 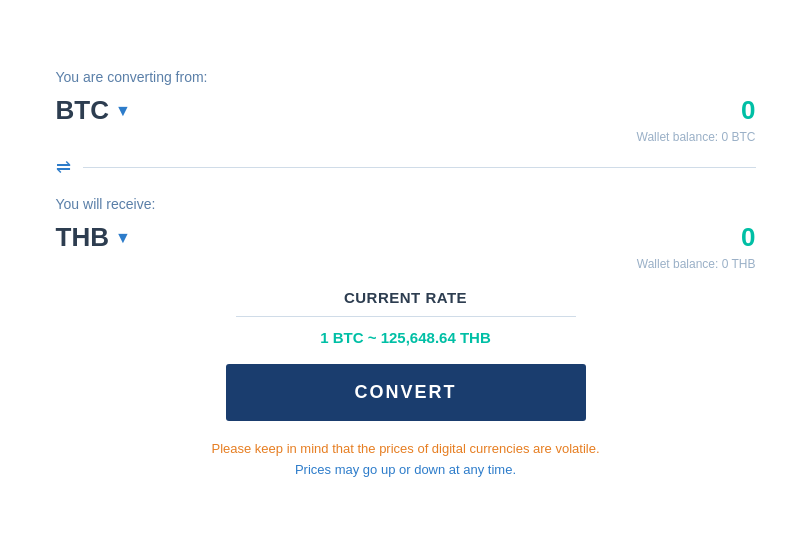 What do you see at coordinates (406, 110) in the screenshot?
I see `from-currency-row: BTC ▼ 0` at bounding box center [406, 110].